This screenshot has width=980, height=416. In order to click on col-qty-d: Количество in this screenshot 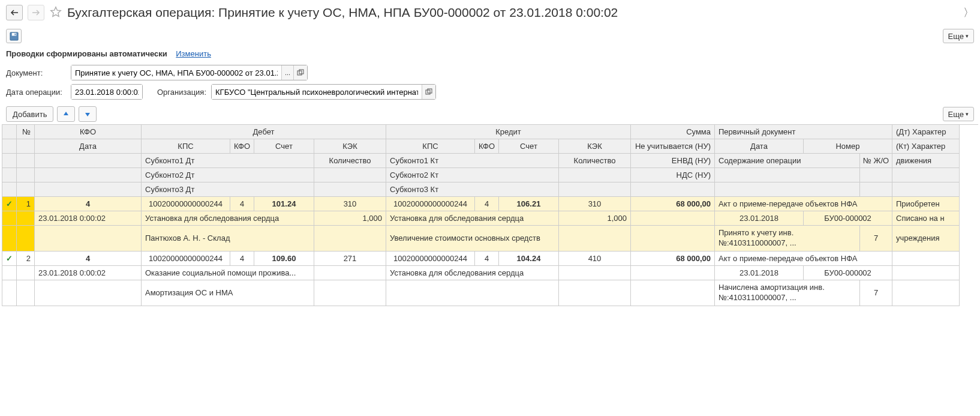, I will do `click(350, 161)`.